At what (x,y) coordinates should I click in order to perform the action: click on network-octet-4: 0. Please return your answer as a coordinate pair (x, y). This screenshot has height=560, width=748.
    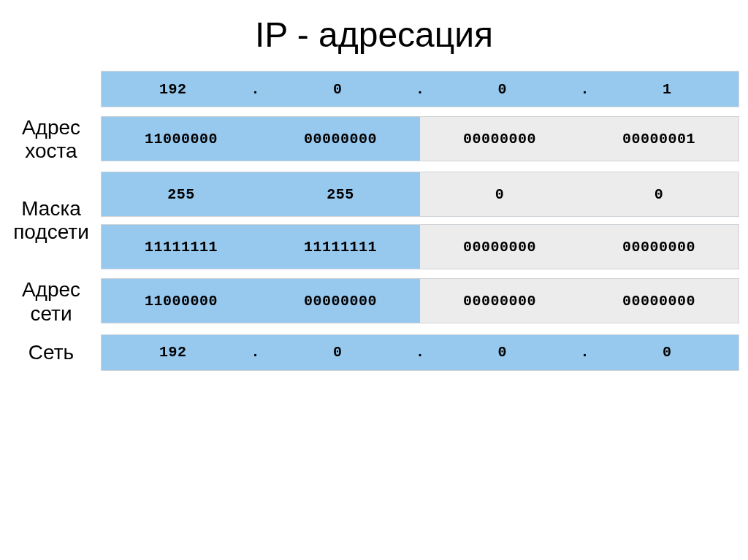
    Looking at the image, I should click on (668, 353).